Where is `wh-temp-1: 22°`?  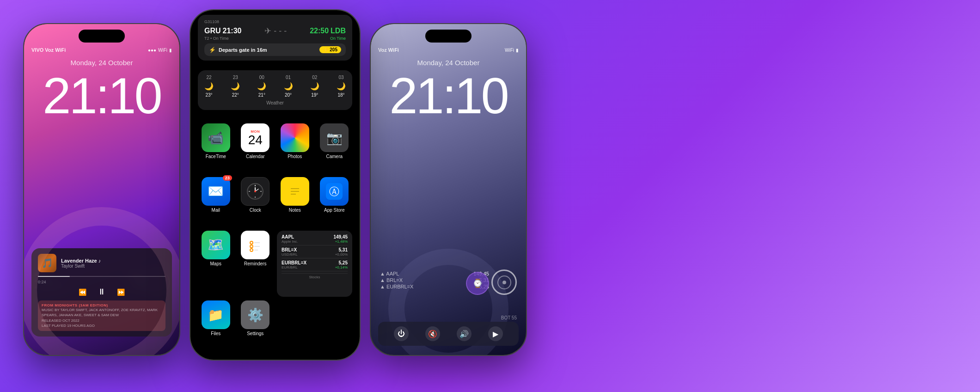 wh-temp-1: 22° is located at coordinates (236, 95).